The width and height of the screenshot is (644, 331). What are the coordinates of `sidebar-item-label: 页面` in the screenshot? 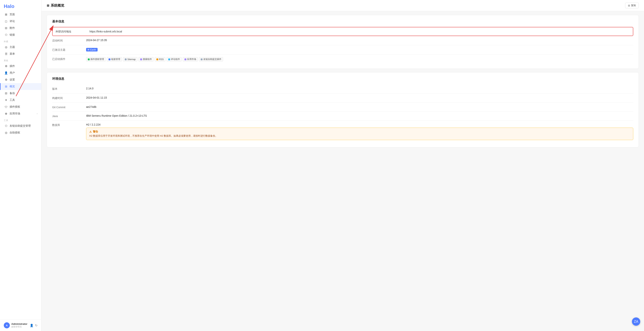 It's located at (12, 15).